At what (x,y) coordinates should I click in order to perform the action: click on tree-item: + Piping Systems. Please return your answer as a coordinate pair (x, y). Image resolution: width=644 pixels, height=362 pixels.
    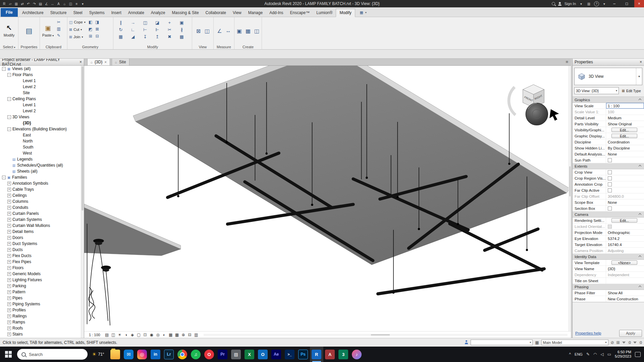
    Looking at the image, I should click on (41, 304).